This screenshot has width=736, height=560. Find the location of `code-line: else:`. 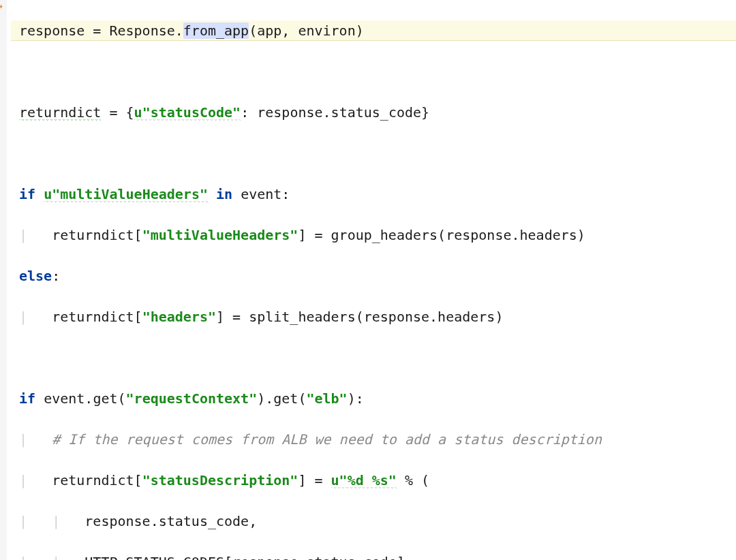

code-line: else: is located at coordinates (373, 276).